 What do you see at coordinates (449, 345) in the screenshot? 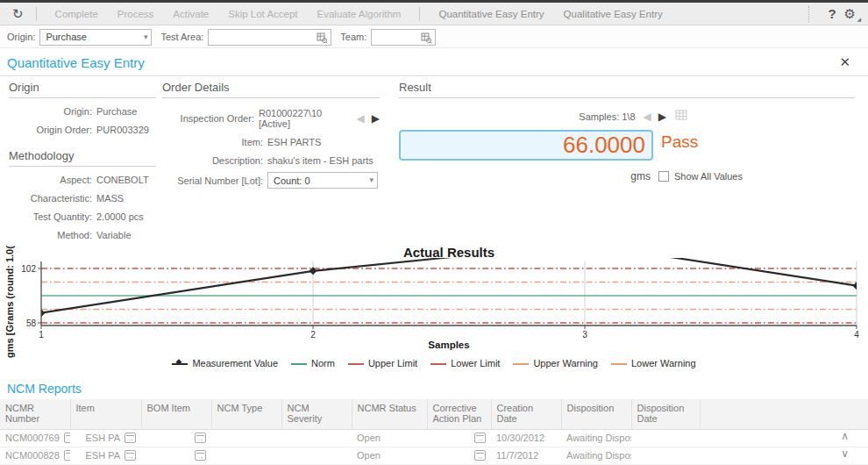
I see `chart-x-axis-label: Samples` at bounding box center [449, 345].